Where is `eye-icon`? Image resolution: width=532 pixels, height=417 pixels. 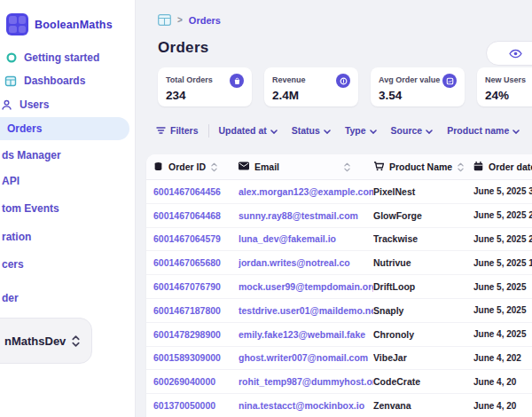
eye-icon is located at coordinates (516, 53).